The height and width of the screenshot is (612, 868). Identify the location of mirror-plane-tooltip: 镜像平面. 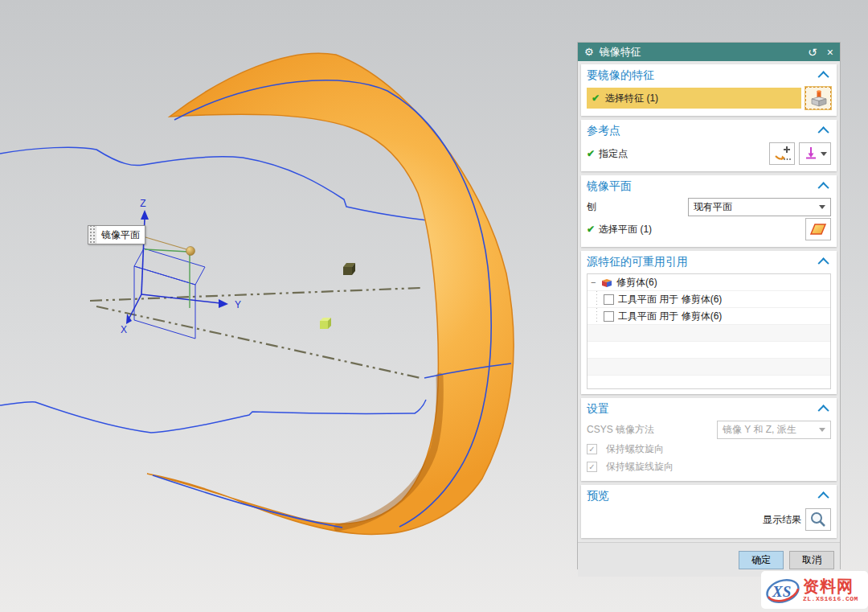
(117, 235).